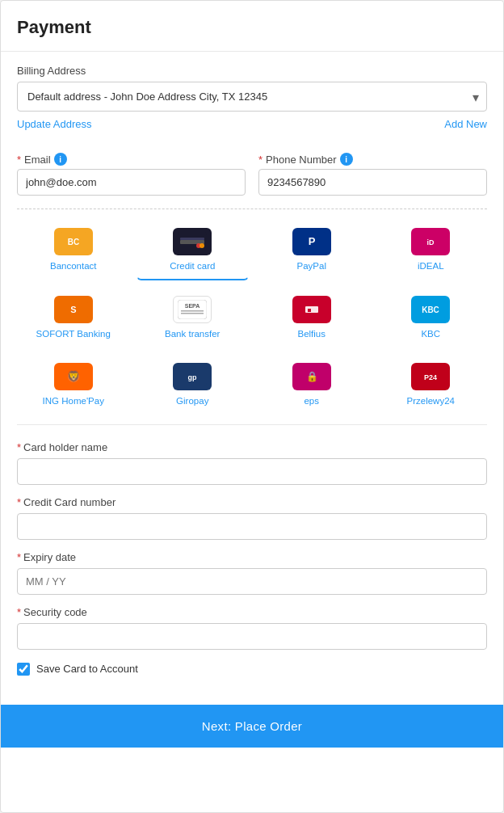 Image resolution: width=504 pixels, height=813 pixels. Describe the element at coordinates (430, 310) in the screenshot. I see `kbc-icon: KBC` at that location.